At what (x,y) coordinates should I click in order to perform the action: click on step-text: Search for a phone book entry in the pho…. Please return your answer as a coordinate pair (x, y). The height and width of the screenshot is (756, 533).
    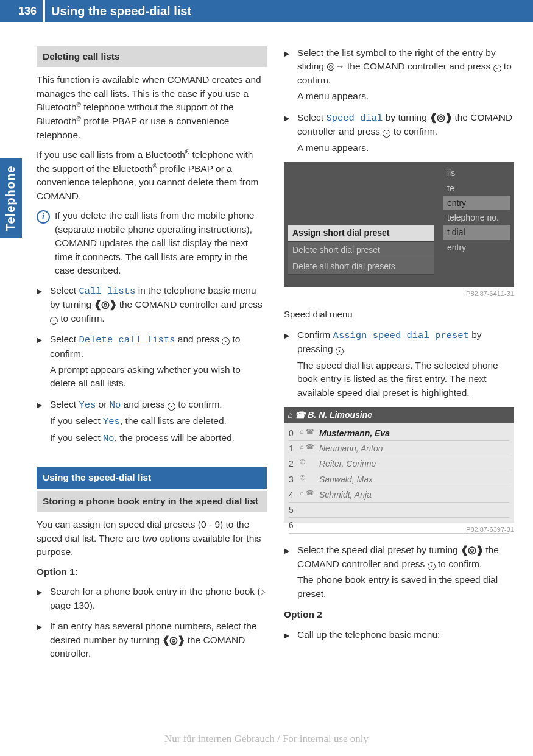
    Looking at the image, I should click on (158, 598).